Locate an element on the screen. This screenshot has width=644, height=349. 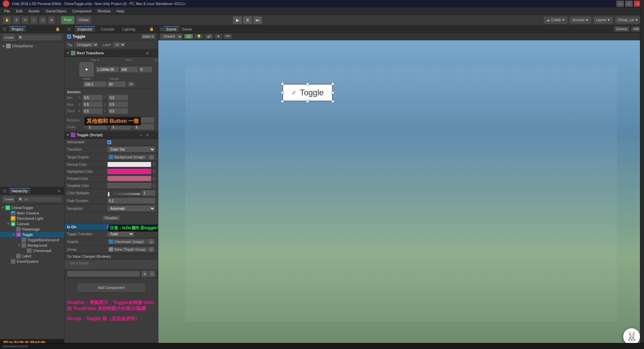
normal-color-edit-button: ✎ is located at coordinates (154, 164).